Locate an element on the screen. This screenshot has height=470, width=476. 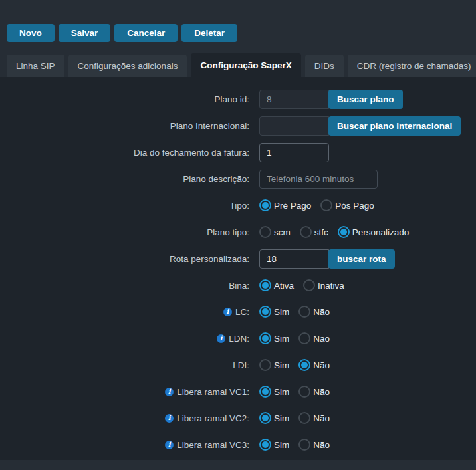
field-label-text: Bina: is located at coordinates (239, 286).